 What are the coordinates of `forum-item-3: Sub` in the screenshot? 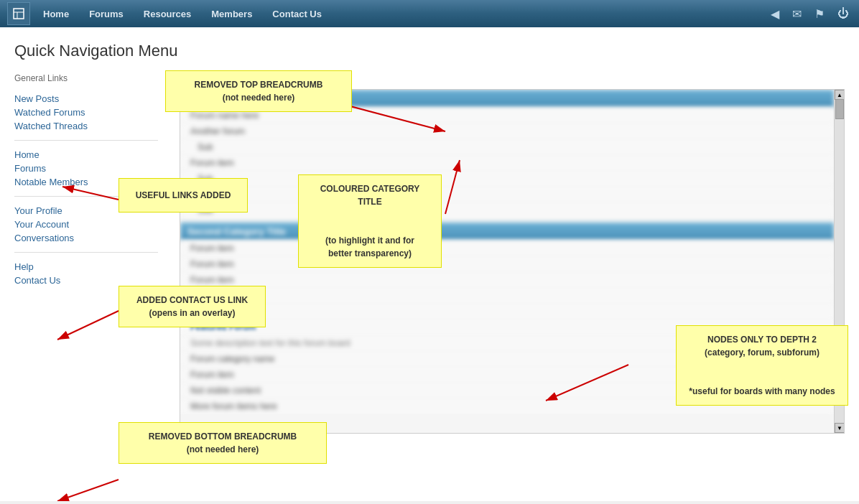 It's located at (507, 147).